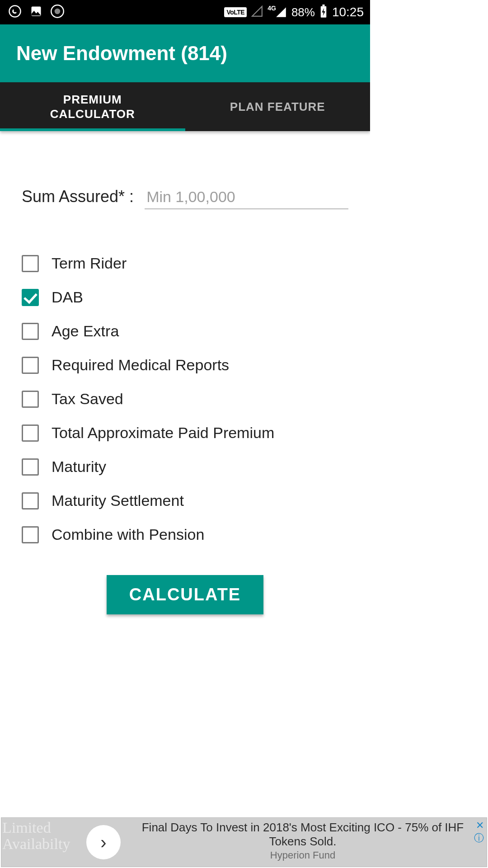 Image resolution: width=488 pixels, height=868 pixels. Describe the element at coordinates (93, 107) in the screenshot. I see `tab-premium-calculator: PREMIUM CALCULATOR` at that location.